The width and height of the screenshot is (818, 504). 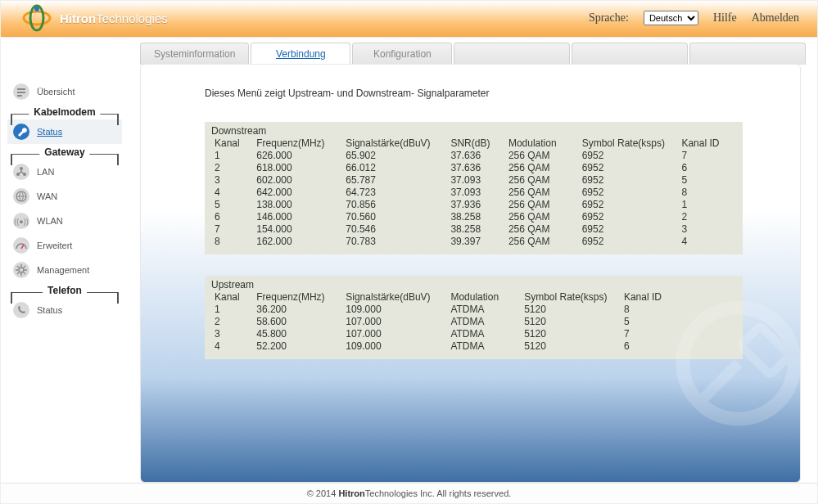 What do you see at coordinates (671, 18) in the screenshot?
I see `language-select: Deutsch` at bounding box center [671, 18].